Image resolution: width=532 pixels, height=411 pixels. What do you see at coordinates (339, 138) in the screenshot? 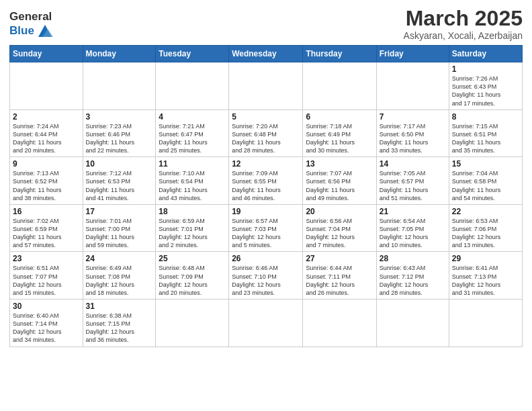
I see `day-info: Sunrise: 7:18 AM Sunset: 6:49 PM Dayligh…` at bounding box center [339, 138].